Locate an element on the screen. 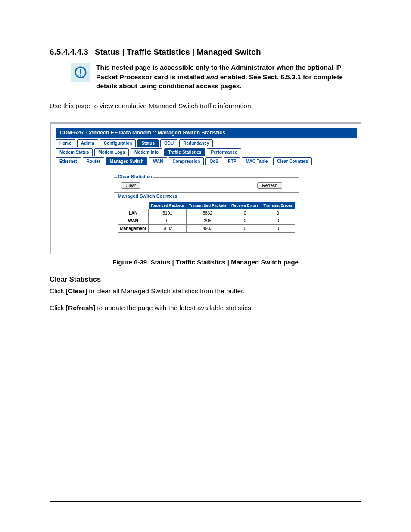 This screenshot has width=411, height=532. section-title: Status | Traffic Statistics | Managed Sw… is located at coordinates (177, 52).